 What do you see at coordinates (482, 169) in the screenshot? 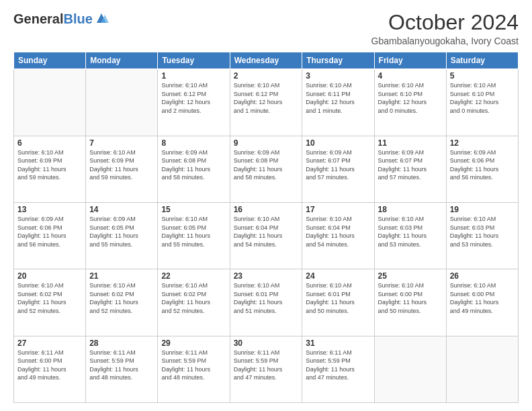
I see `calendar-cell: 12Sunrise: 6:09 AMSunset: 6:06 PMDayligh…` at bounding box center [482, 169].